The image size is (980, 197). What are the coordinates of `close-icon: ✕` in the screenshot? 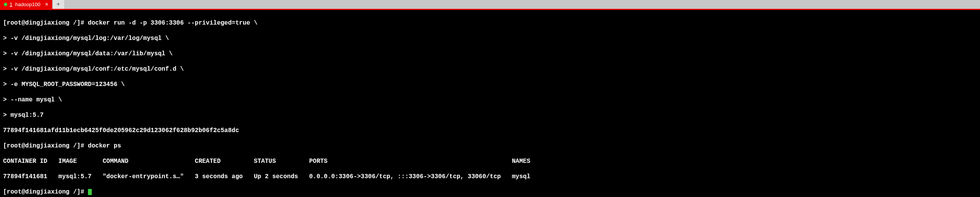 It's located at (47, 5).